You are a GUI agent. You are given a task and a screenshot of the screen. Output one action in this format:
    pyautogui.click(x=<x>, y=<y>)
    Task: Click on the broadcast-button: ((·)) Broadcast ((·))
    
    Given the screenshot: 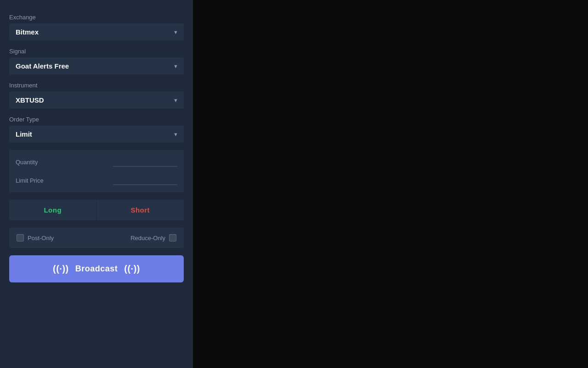 What is the action you would take?
    pyautogui.click(x=96, y=269)
    